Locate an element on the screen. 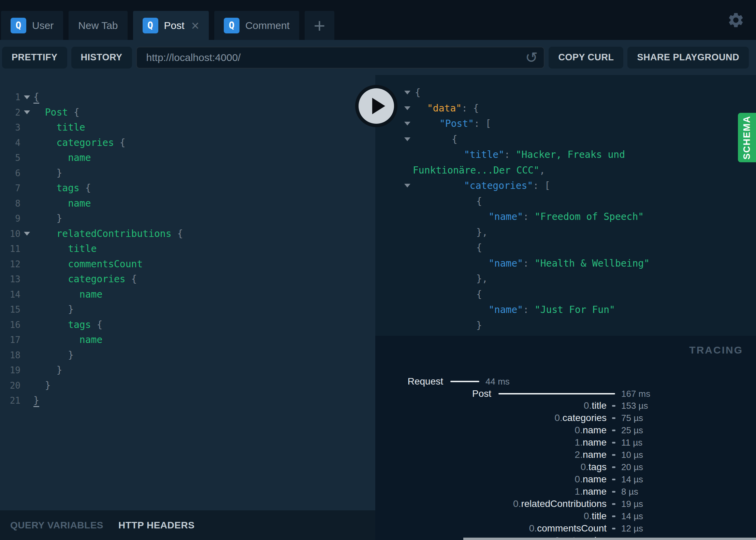 The image size is (756, 540). response-line: "Post": [ is located at coordinates (566, 124).